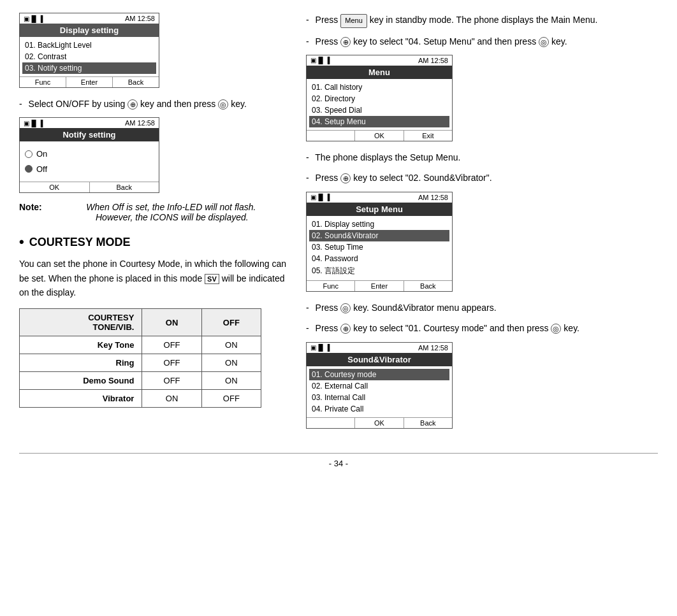 This screenshot has height=616, width=677. Describe the element at coordinates (482, 20) in the screenshot. I see `bullet-press-menu: - Press Menu key in standby mode. The ph…` at that location.